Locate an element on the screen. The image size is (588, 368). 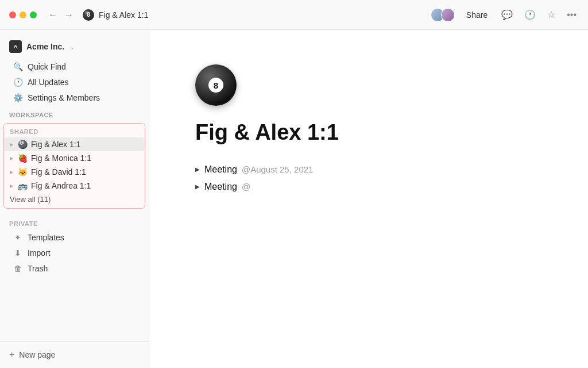
meeting-list: ▶ Meeting @August 25, 2021 ▶ Meeting @ is located at coordinates (369, 178).